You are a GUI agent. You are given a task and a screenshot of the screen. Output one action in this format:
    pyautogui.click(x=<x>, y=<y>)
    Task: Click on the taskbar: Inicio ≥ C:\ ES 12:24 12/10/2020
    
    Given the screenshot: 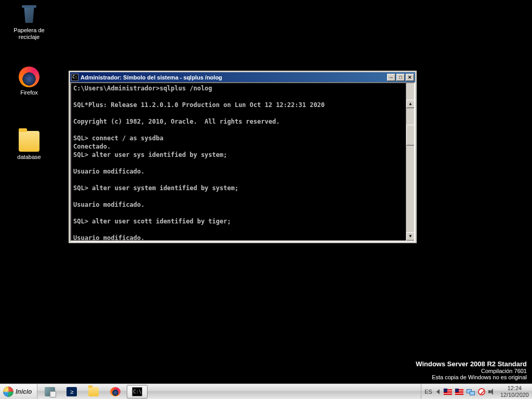 What is the action you would take?
    pyautogui.click(x=266, y=391)
    